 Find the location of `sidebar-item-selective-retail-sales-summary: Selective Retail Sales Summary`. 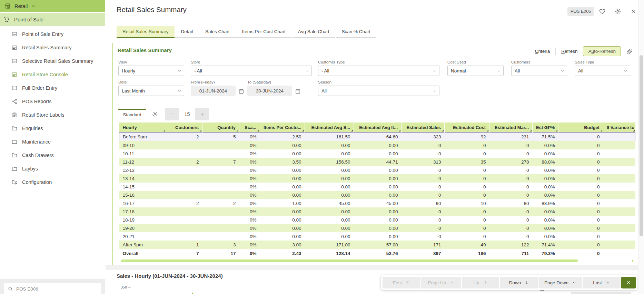

sidebar-item-selective-retail-sales-summary: Selective Retail Sales Summary is located at coordinates (52, 61).